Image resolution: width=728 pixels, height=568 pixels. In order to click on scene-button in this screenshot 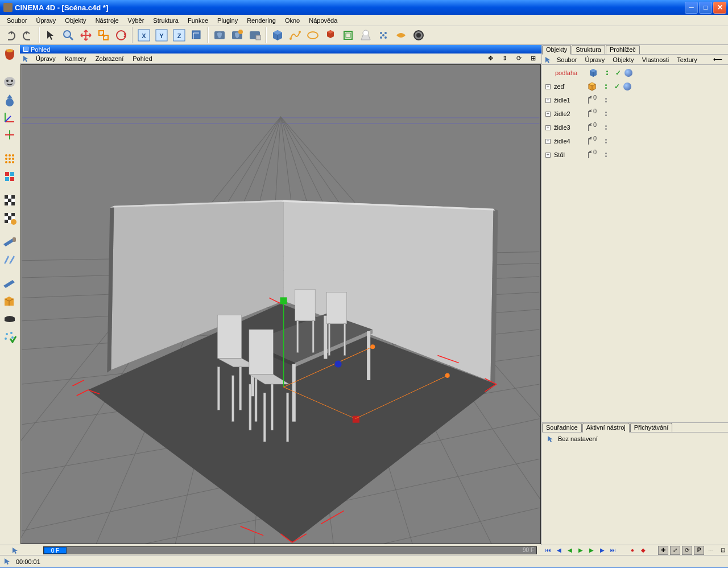, I will do `click(366, 35)`.